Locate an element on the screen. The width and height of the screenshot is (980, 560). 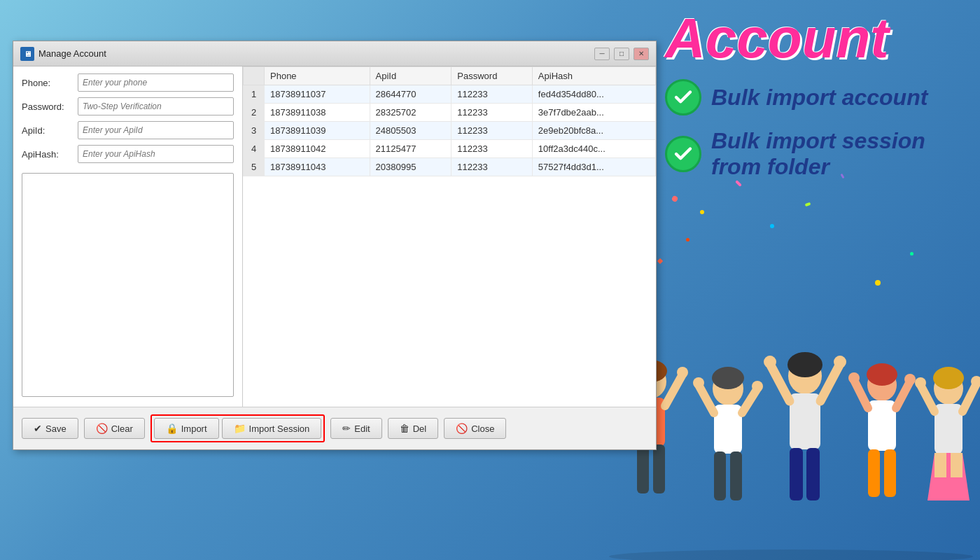
cell-apiid: 20380995 is located at coordinates (410, 167).